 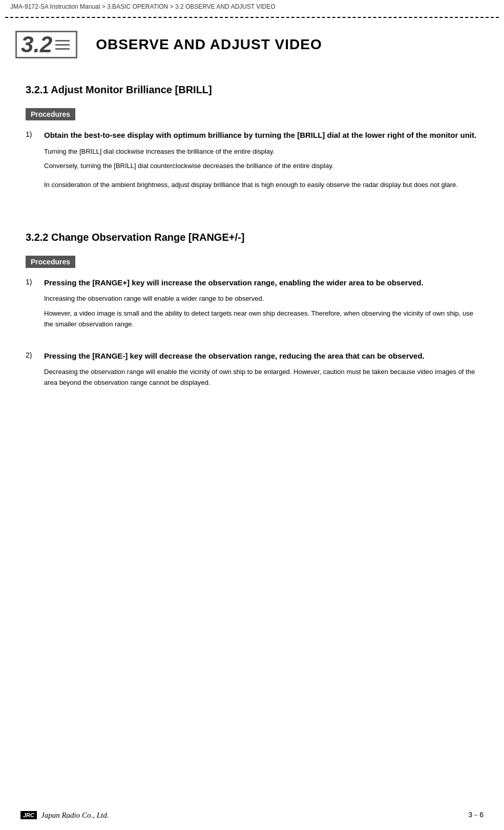 I want to click on procedures-label-1: Procedures, so click(x=50, y=114).